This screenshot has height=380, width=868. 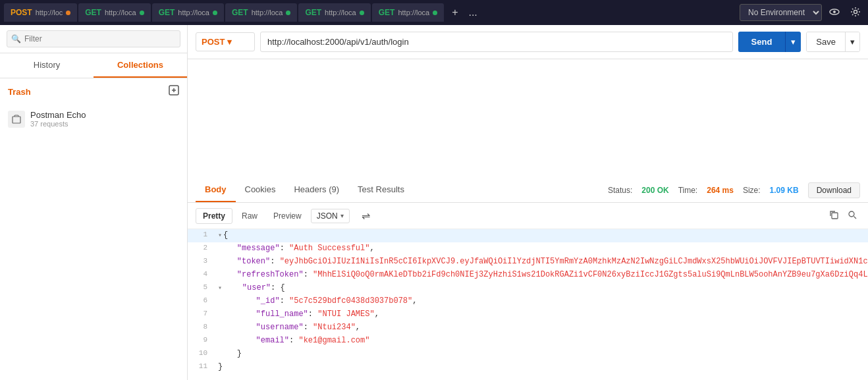 I want to click on tab-method-6: GET, so click(x=387, y=13).